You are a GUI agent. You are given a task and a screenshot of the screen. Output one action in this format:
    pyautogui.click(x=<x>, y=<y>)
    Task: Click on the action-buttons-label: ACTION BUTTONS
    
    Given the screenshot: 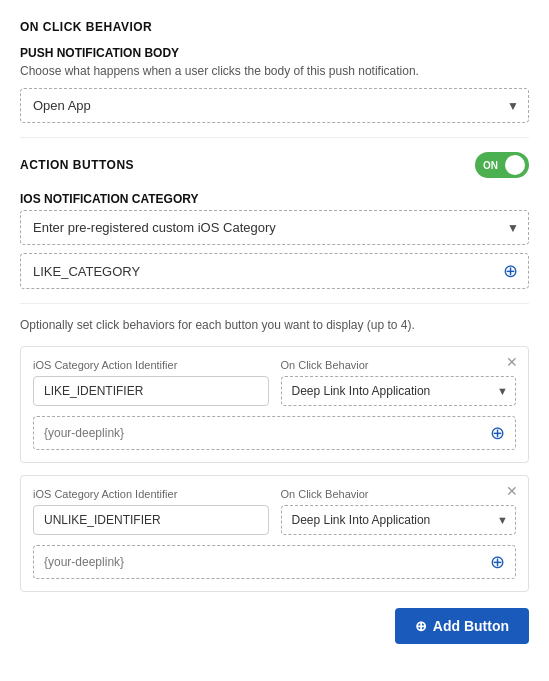 What is the action you would take?
    pyautogui.click(x=77, y=165)
    